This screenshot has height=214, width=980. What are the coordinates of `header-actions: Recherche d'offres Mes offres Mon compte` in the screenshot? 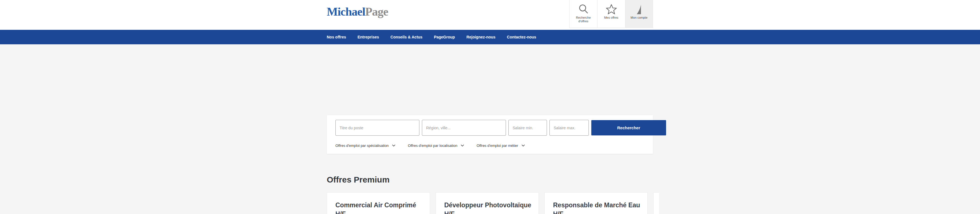 It's located at (611, 14).